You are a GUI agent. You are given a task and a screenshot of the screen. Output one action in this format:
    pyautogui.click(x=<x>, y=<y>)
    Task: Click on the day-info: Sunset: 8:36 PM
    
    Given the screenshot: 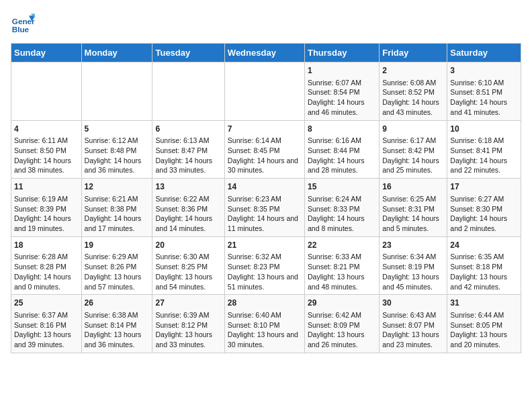 What is the action you would take?
    pyautogui.click(x=188, y=210)
    